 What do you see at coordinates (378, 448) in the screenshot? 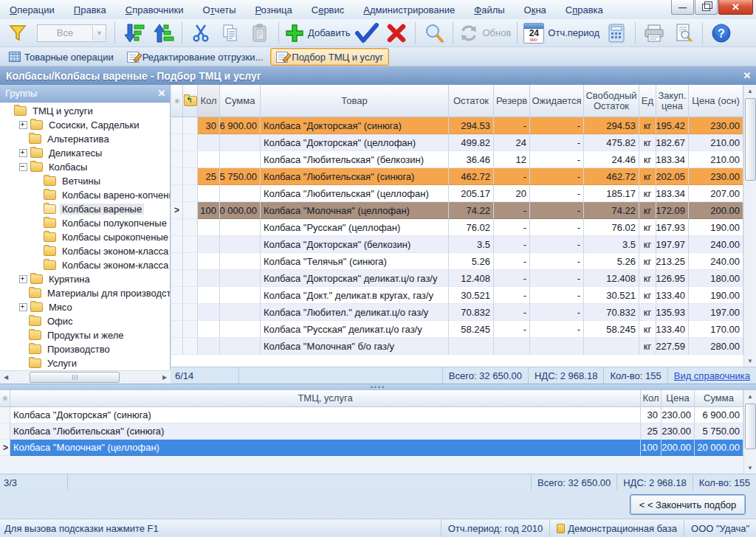
I see `selection-row: >Колбаса "Молочная" (целлофан)100200.002…` at bounding box center [378, 448].